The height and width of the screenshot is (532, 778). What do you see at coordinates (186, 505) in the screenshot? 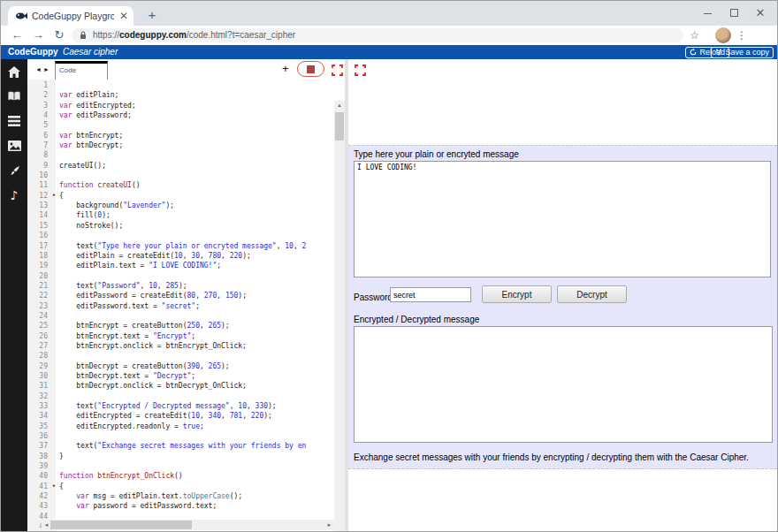
I see `code-line: 43 var password = editPassword.text;` at bounding box center [186, 505].